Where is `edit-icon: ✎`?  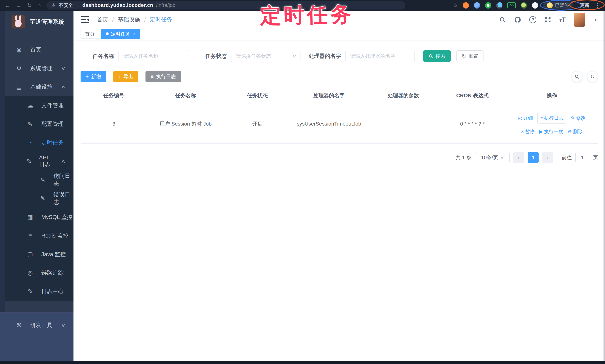
edit-icon: ✎ is located at coordinates (43, 180).